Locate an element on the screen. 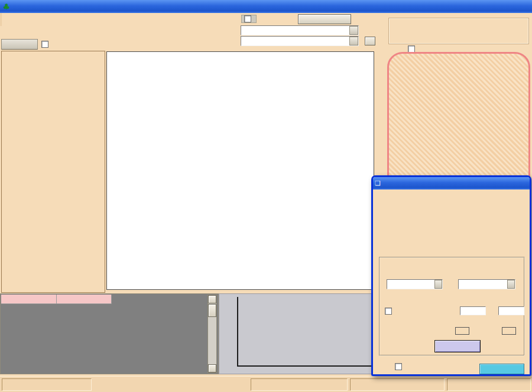  map-tips-checkbox is located at coordinates (248, 19).